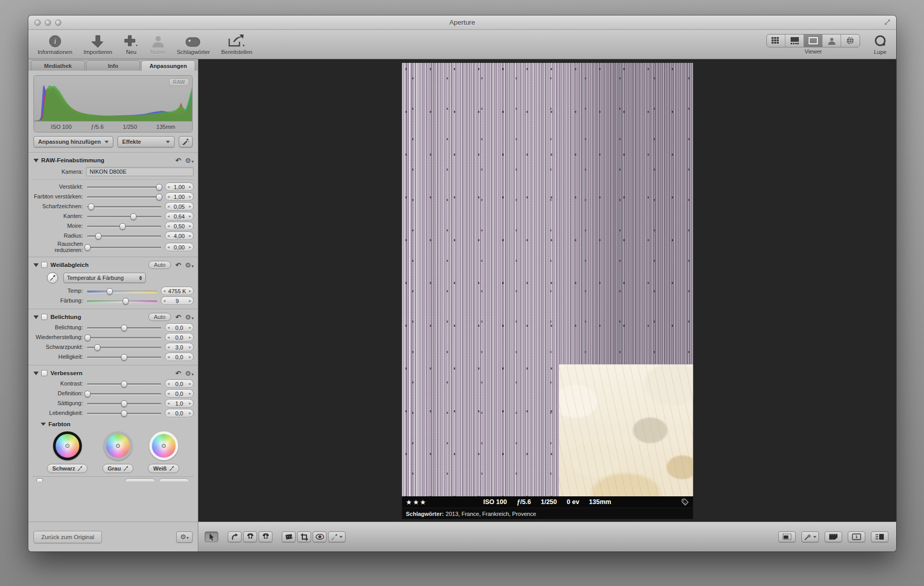  I want to click on view-viewer-button, so click(813, 41).